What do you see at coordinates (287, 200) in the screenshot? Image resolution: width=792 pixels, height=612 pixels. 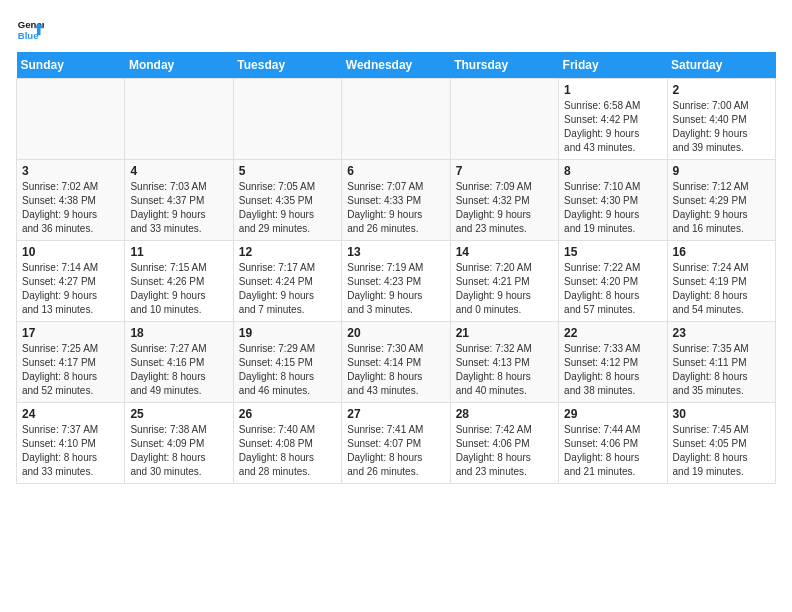 I see `calendar-cell: 5Sunrise: 7:05 AM Sunset: 4:35 PM Daylig…` at bounding box center [287, 200].